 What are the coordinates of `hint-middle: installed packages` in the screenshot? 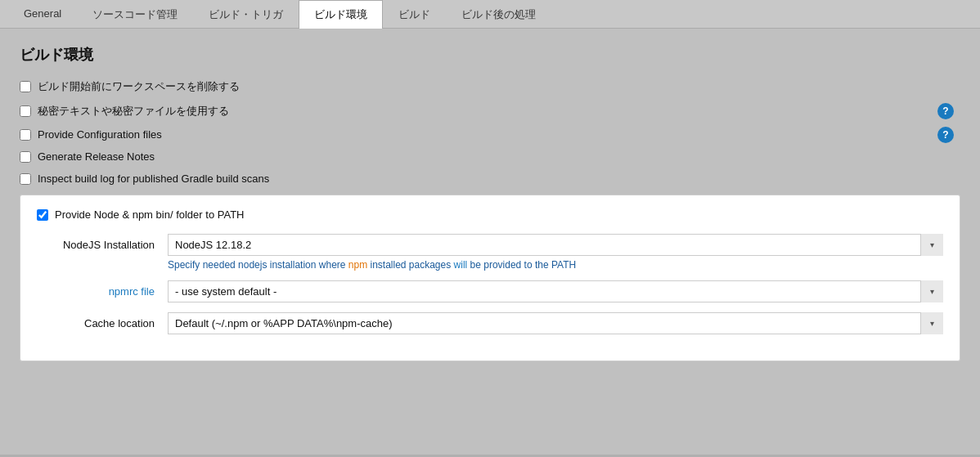 It's located at (411, 265).